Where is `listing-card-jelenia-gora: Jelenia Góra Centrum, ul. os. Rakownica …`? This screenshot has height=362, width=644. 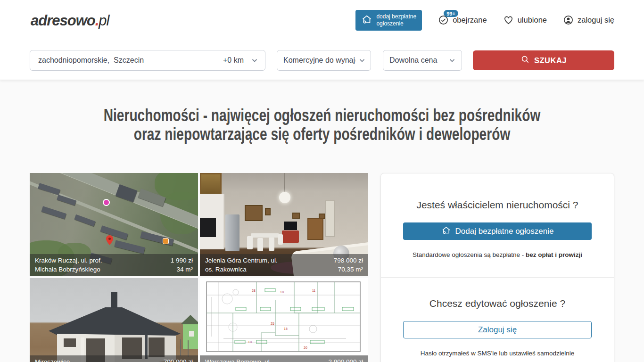 listing-card-jelenia-gora: Jelenia Góra Centrum, ul. os. Rakownica … is located at coordinates (284, 224).